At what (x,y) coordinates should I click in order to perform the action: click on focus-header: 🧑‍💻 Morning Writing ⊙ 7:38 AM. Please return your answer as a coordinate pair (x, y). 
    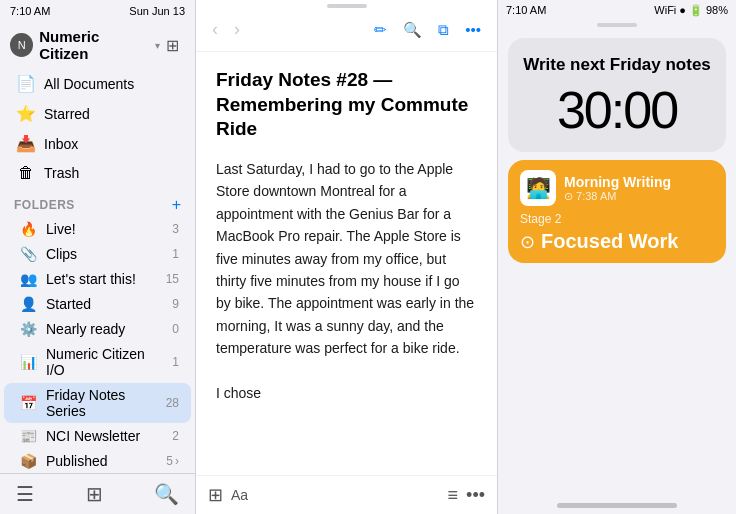
    Looking at the image, I should click on (617, 188).